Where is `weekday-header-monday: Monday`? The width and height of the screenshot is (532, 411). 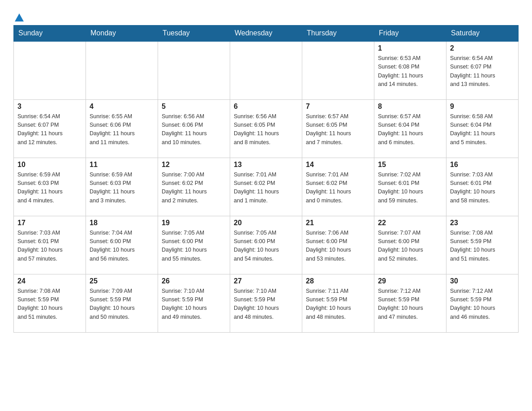
weekday-header-monday: Monday is located at coordinates (122, 34).